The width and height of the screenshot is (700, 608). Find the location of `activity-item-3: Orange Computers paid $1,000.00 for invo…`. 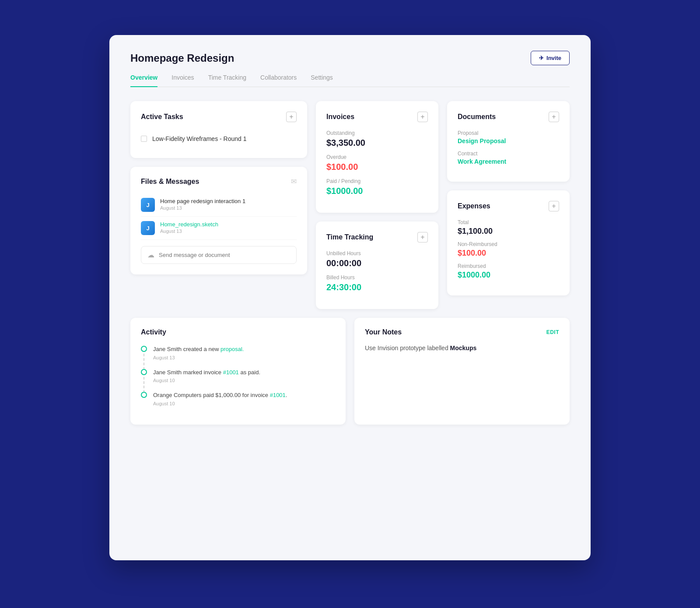

activity-item-3: Orange Computers paid $1,000.00 for invo… is located at coordinates (238, 398).